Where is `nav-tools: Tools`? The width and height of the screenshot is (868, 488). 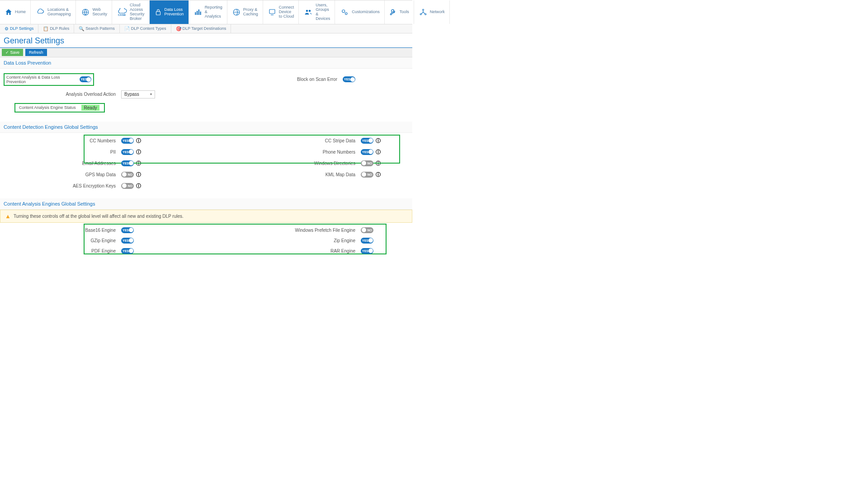
nav-tools: Tools is located at coordinates (400, 12).